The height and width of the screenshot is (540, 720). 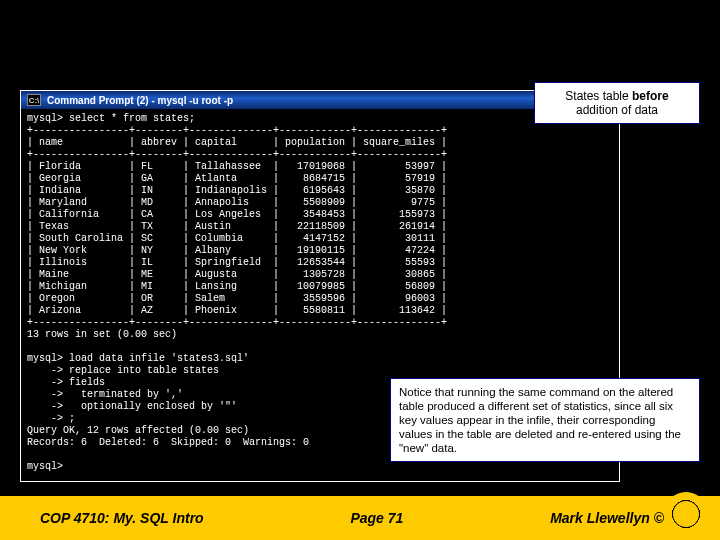 What do you see at coordinates (598, 96) in the screenshot?
I see `callout-text: States table` at bounding box center [598, 96].